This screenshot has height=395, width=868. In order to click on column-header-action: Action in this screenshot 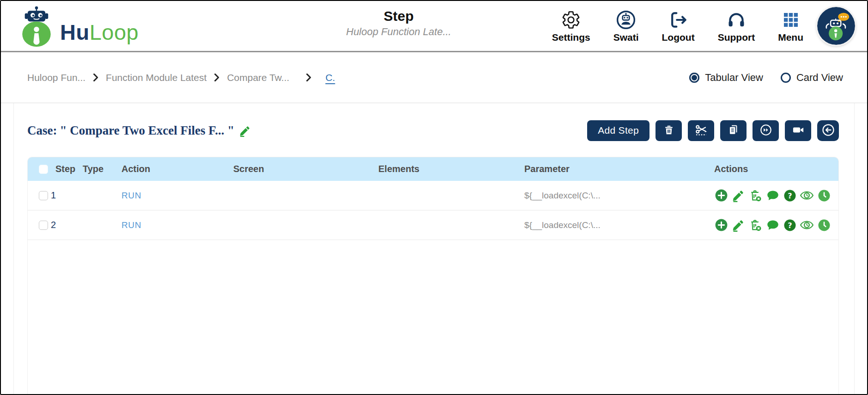, I will do `click(177, 169)`.